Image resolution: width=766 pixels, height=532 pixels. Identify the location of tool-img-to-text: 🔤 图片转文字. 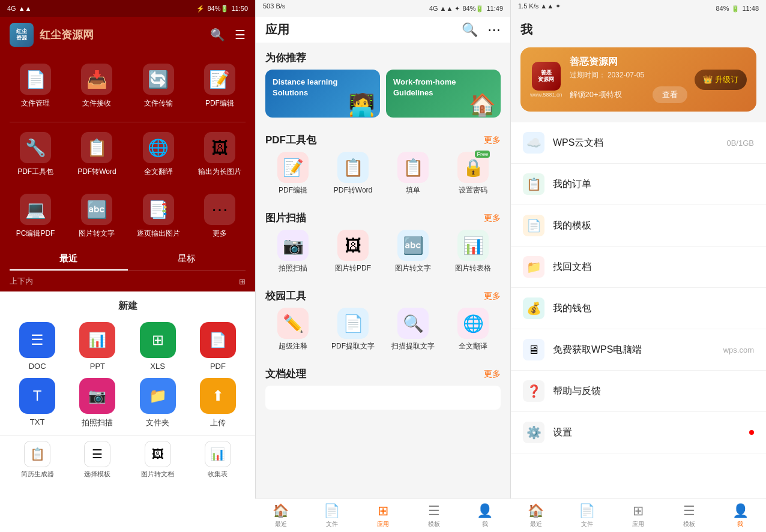
(413, 252).